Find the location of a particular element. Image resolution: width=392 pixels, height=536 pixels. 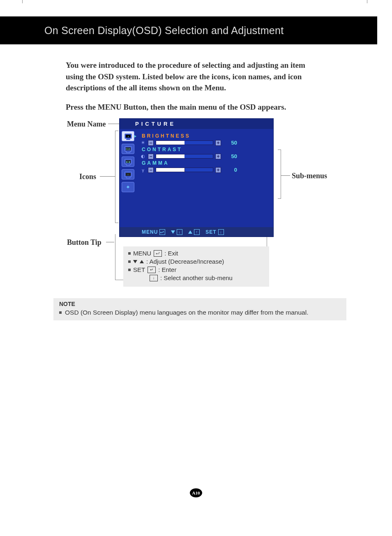

note-text: OSD (On Screen Display) menu languages o… is located at coordinates (187, 313).